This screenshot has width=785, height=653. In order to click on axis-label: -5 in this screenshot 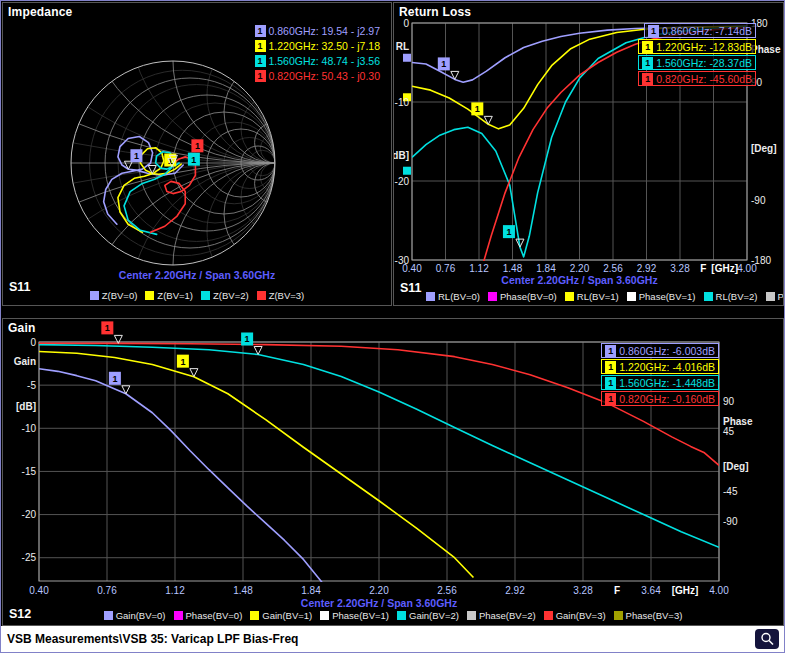, I will do `click(32, 386)`.